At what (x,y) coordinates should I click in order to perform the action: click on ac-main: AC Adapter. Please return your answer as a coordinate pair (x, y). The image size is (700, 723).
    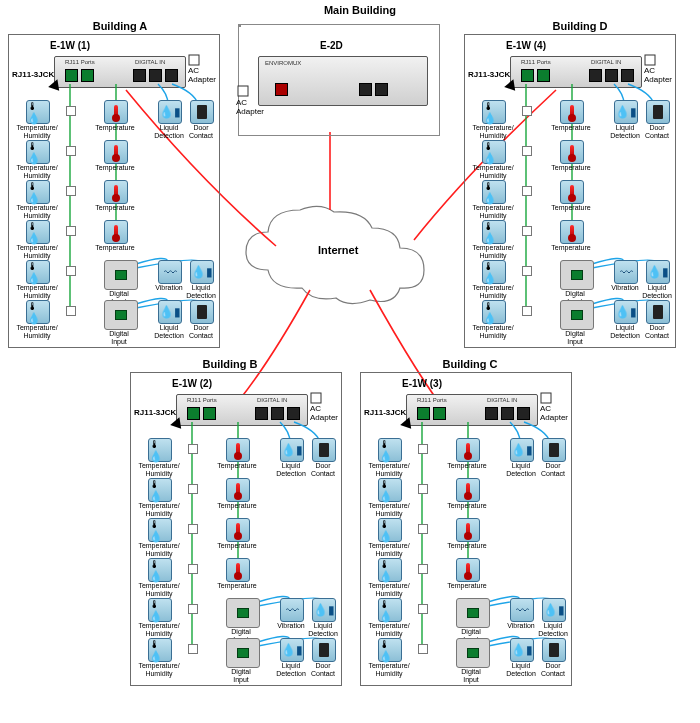
    Looking at the image, I should click on (250, 100).